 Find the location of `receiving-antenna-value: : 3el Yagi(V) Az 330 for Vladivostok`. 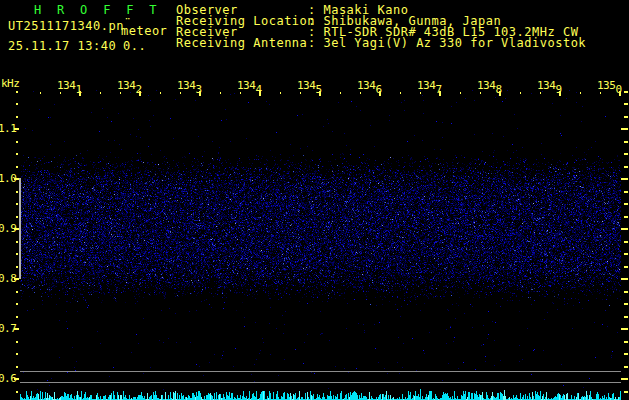

receiving-antenna-value: : 3el Yagi(V) Az 330 for Vladivostok is located at coordinates (447, 44).